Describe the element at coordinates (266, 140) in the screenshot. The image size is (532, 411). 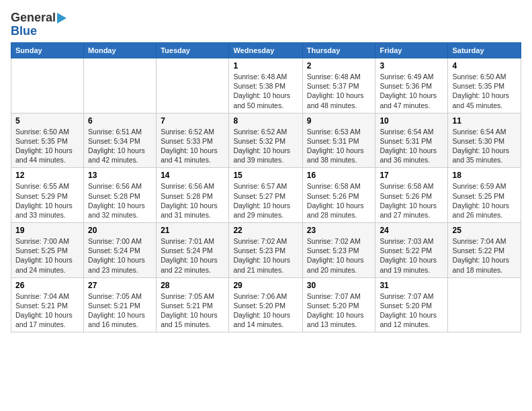
I see `calendar-cell: 8Sunrise: 6:52 AMSunset: 5:32 PMDaylight…` at that location.